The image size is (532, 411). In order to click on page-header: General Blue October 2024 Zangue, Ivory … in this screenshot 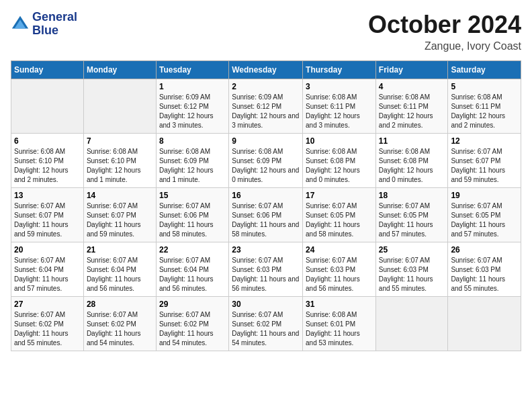, I will do `click(266, 32)`.